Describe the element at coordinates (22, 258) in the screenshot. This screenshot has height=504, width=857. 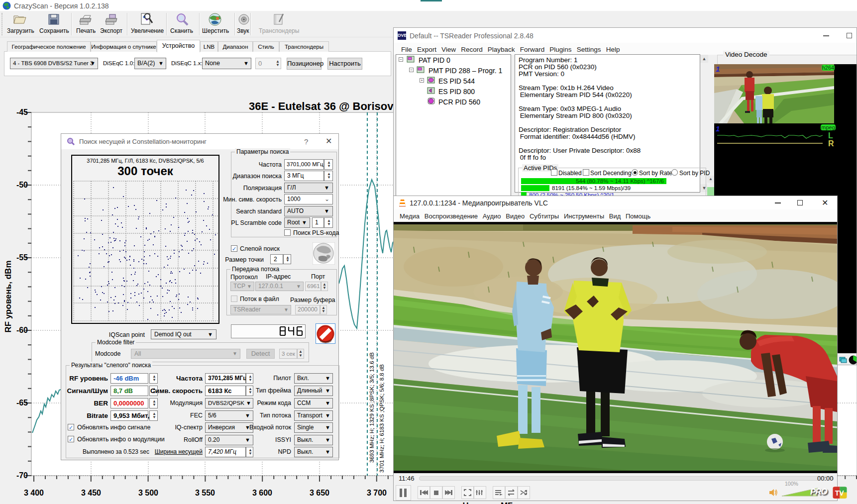
I see `svg-text: -55` at that location.